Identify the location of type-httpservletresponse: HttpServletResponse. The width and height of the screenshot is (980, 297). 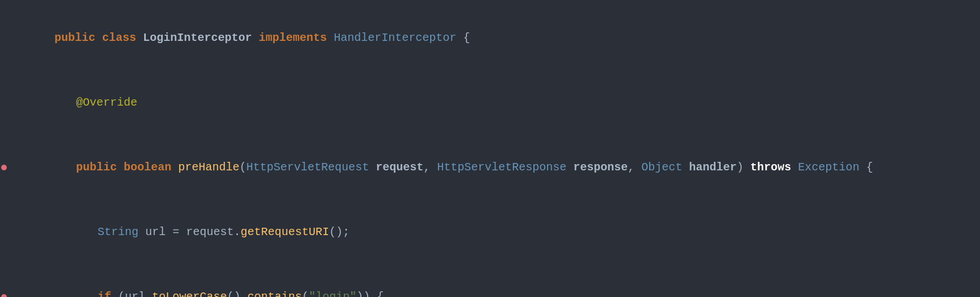
(502, 167).